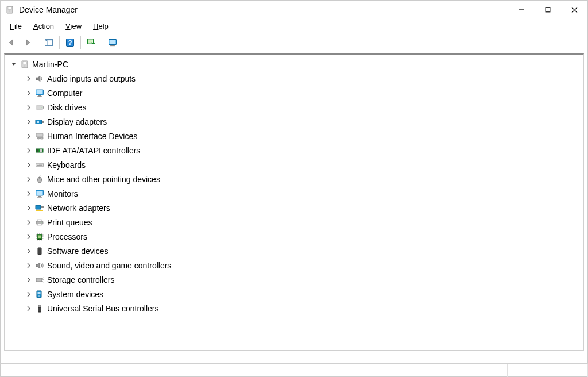 The image size is (588, 377). What do you see at coordinates (49, 43) in the screenshot?
I see `show-hide-console-tree-button` at bounding box center [49, 43].